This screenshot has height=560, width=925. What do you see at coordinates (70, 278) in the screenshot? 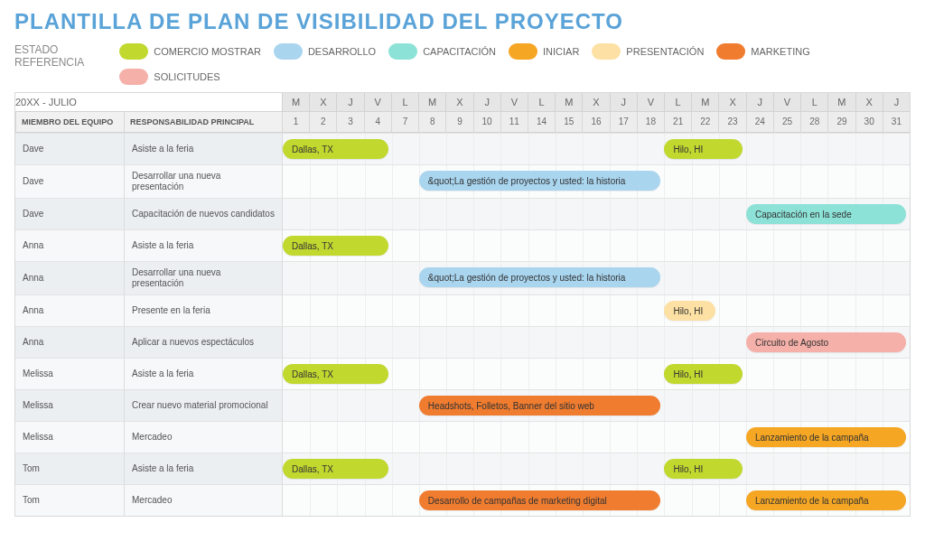
I see `member-cell: Anna` at bounding box center [70, 278].